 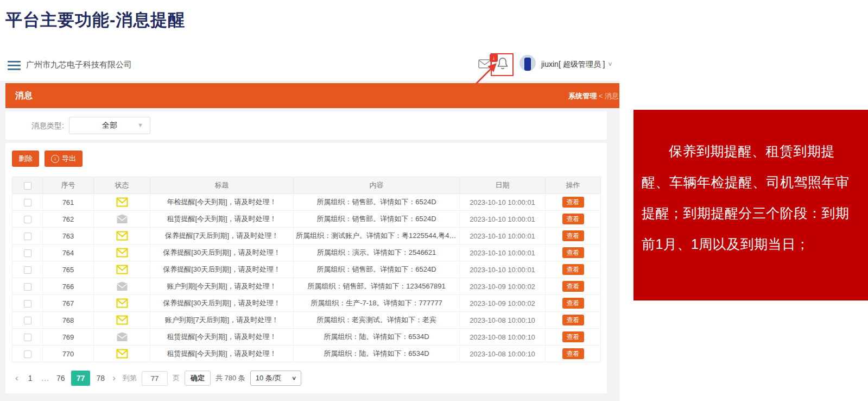 I want to click on message-type-value: 全部, so click(x=110, y=126).